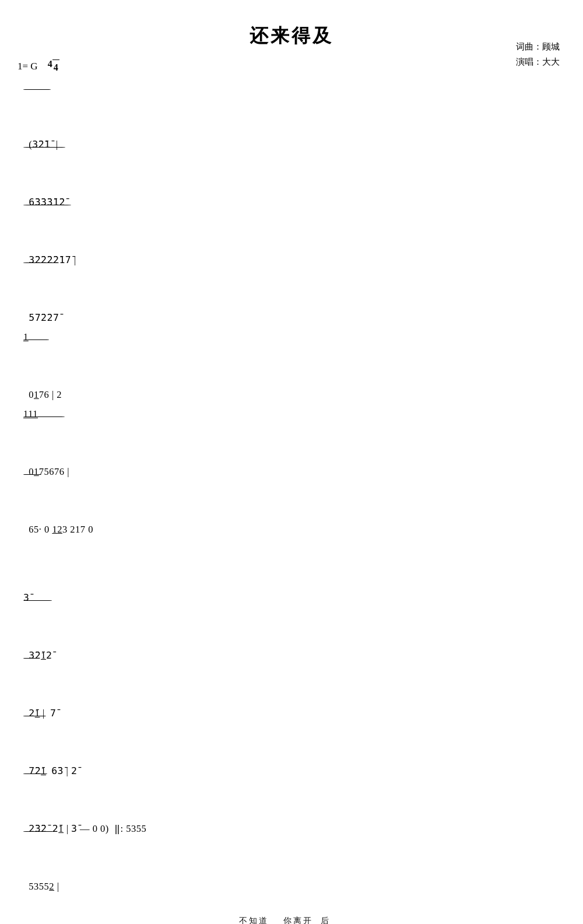  Describe the element at coordinates (538, 62) in the screenshot. I see `singer: 演唱：大大` at that location.